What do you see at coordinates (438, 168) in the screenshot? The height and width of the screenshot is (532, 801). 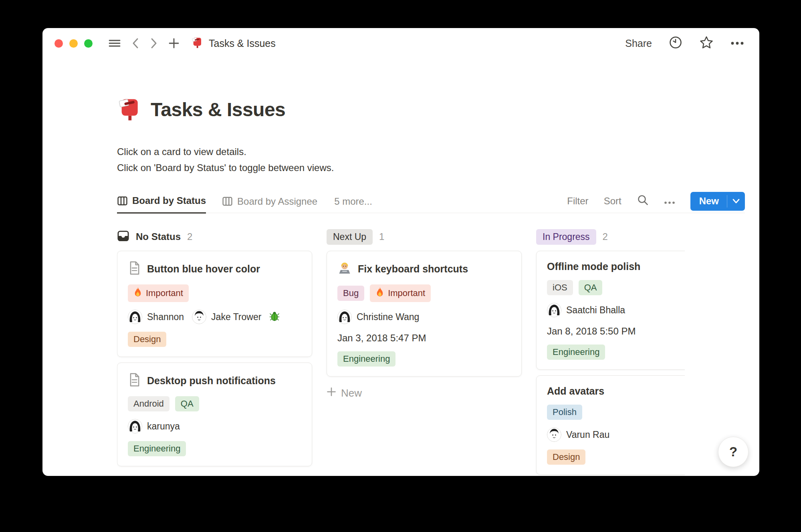 I see `page-description-line2: Click on 'Board by Status' to toggle bet…` at bounding box center [438, 168].